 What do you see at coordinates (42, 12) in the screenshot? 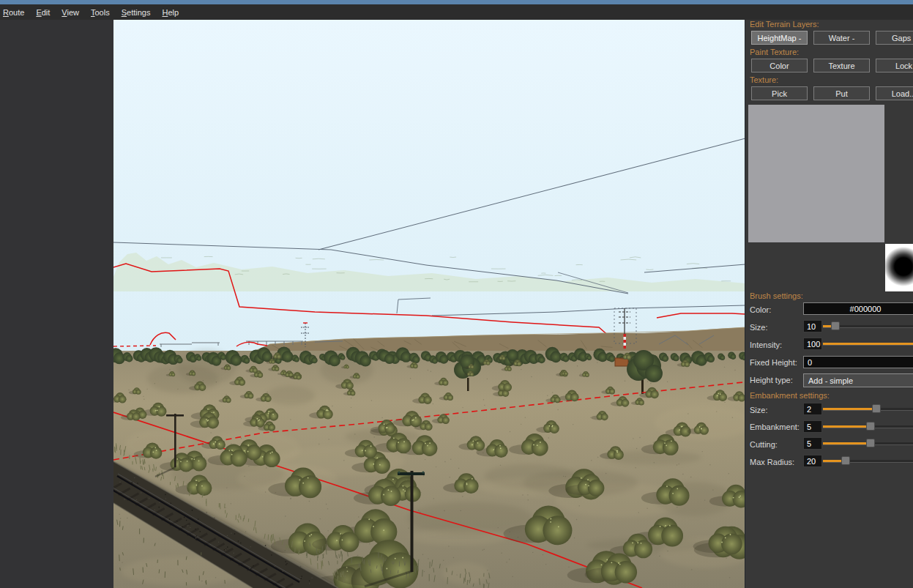
I see `menu-edit: Edit` at bounding box center [42, 12].